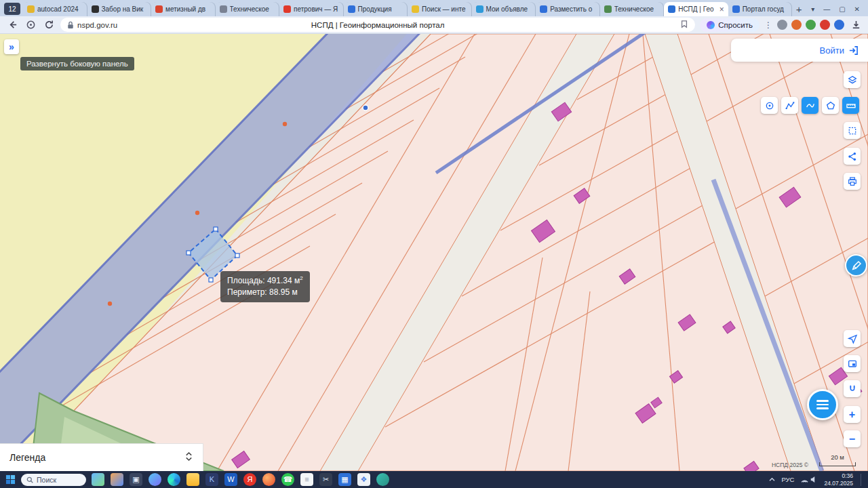  What do you see at coordinates (77, 64) in the screenshot?
I see `sidebar-expand-tooltip: Развернуть боковую панель` at bounding box center [77, 64].